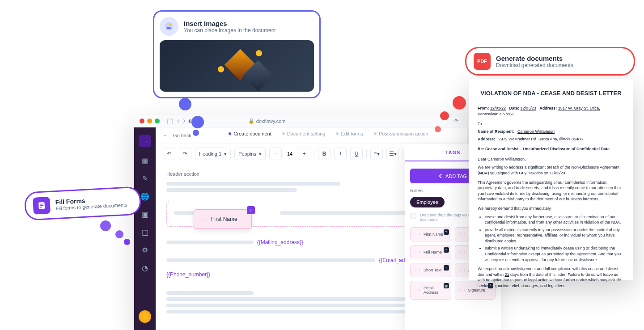 The image size is (644, 330). I want to click on var-mailing-address: {{Mailing_address}}, so click(280, 242).